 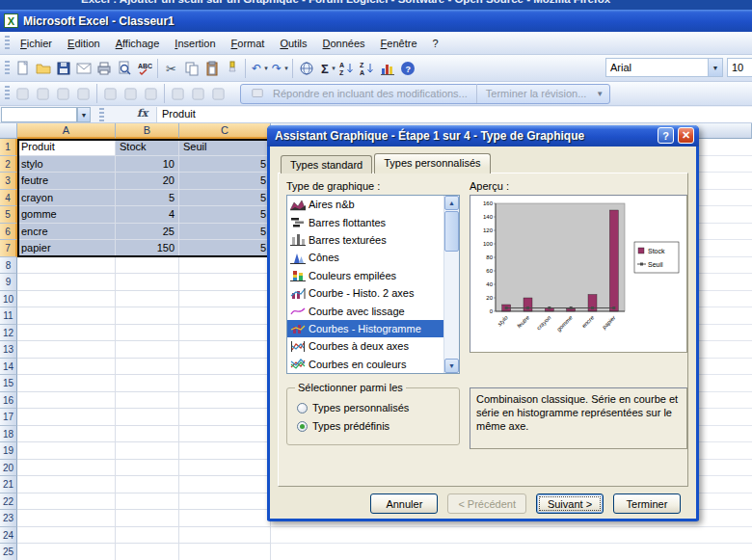 I want to click on sort-descending-icon: ZA, so click(x=366, y=67).